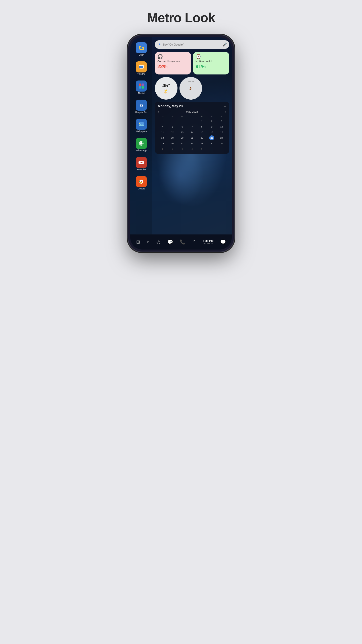 This screenshot has width=362, height=644. What do you see at coordinates (141, 68) in the screenshot?
I see `sidebar-item-thispc: This PC` at bounding box center [141, 68].